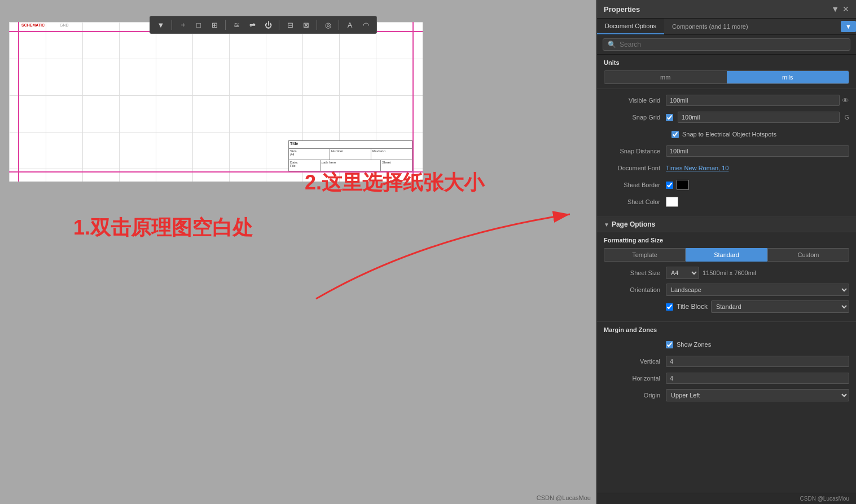 This screenshot has width=856, height=504. What do you see at coordinates (635, 361) in the screenshot?
I see `vertical-label: Vertical` at bounding box center [635, 361].